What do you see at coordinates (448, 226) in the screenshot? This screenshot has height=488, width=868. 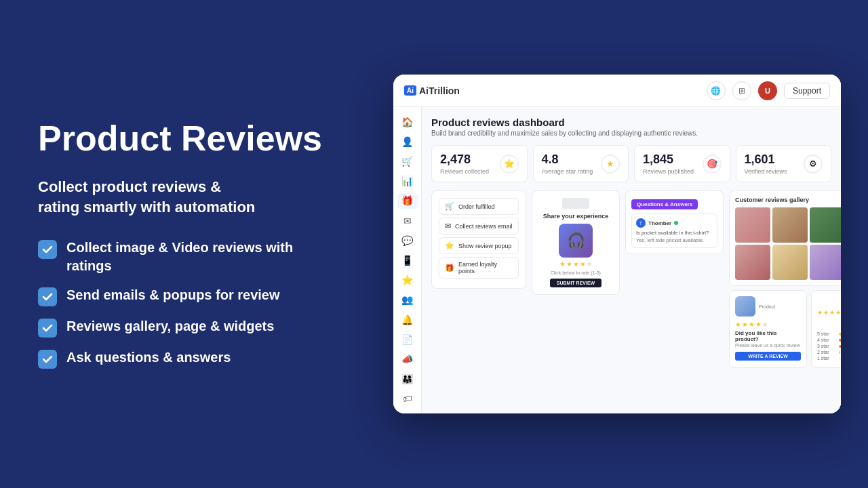 I see `mail-step-icon: ✉` at bounding box center [448, 226].